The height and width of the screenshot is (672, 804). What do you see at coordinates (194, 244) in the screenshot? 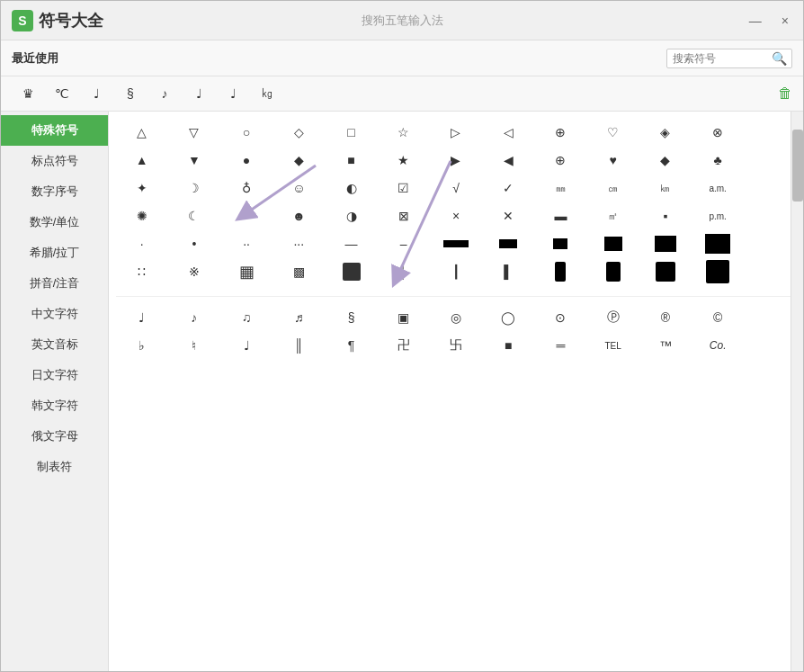
I see `sym-dot2: •` at bounding box center [194, 244].